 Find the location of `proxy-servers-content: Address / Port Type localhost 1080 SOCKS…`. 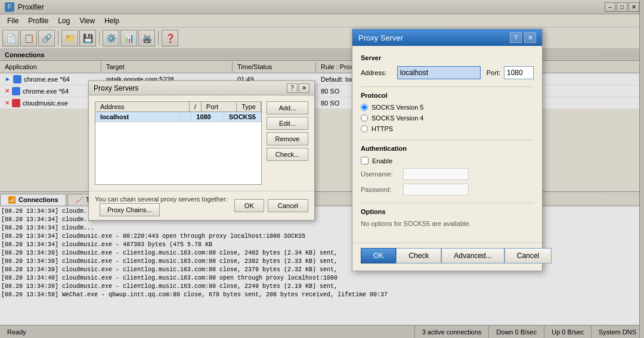

proxy-servers-content: Address / Port Type localhost 1080 SOCKS… is located at coordinates (202, 143).